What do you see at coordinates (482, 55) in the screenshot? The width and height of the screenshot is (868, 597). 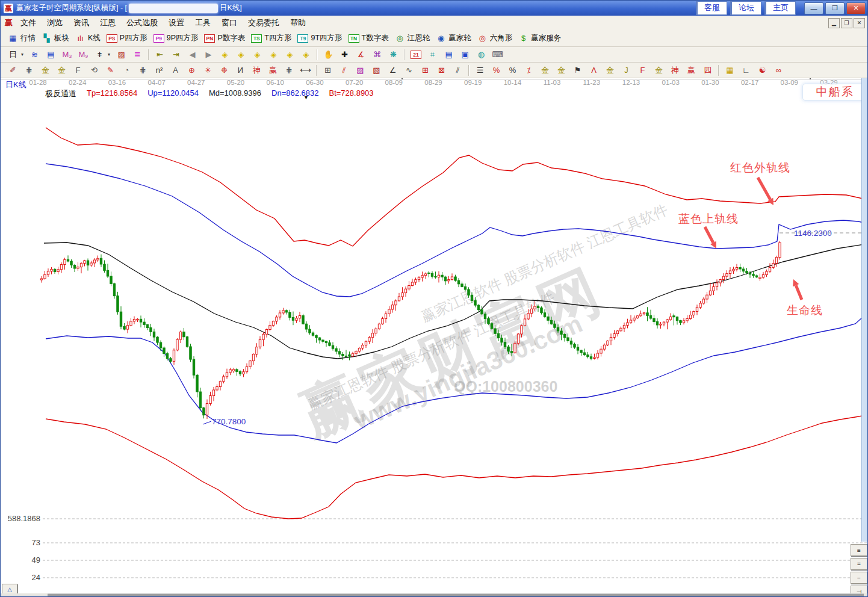 I see `web-data-button: ◍` at bounding box center [482, 55].